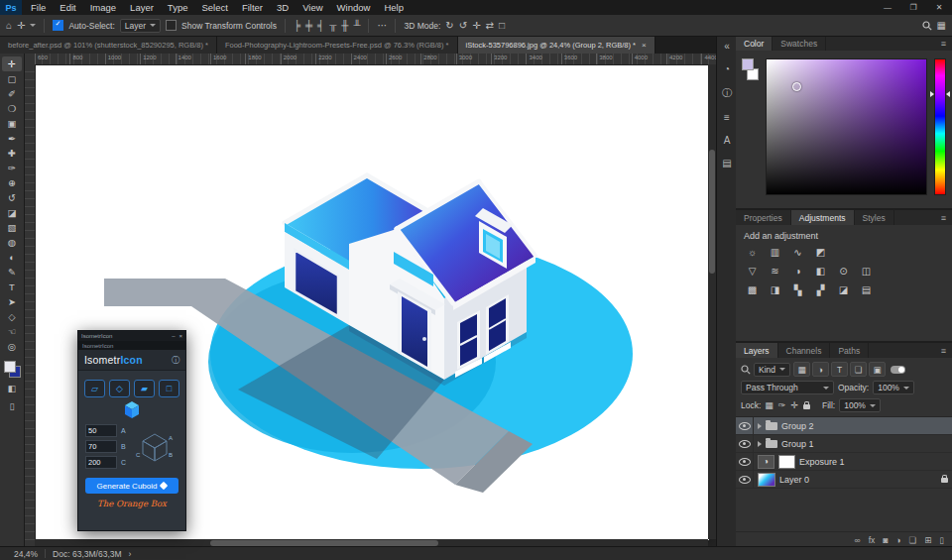 The image size is (952, 560). I want to click on filter-pixel-icon: ▦, so click(801, 369).